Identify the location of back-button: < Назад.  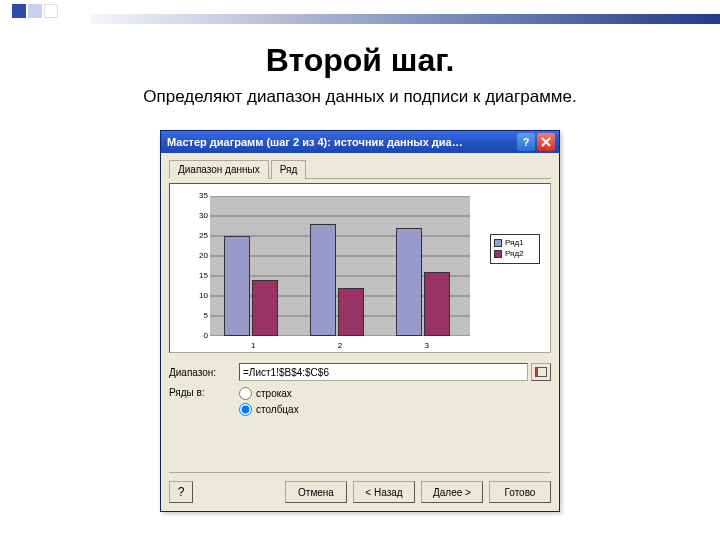
(384, 492).